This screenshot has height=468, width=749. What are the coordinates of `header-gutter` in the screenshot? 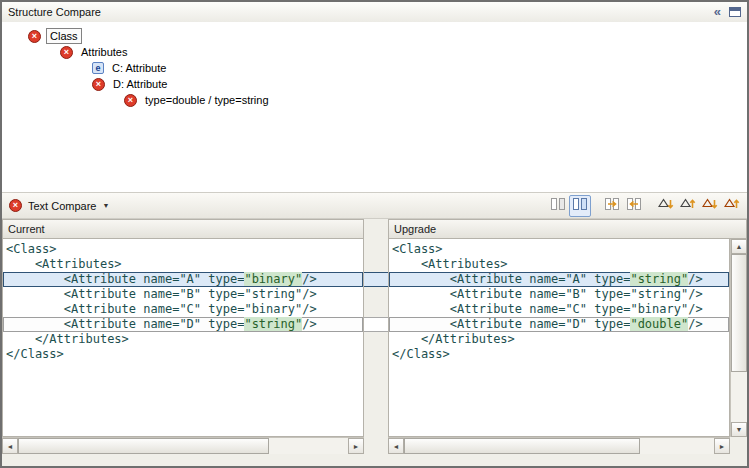 It's located at (376, 229).